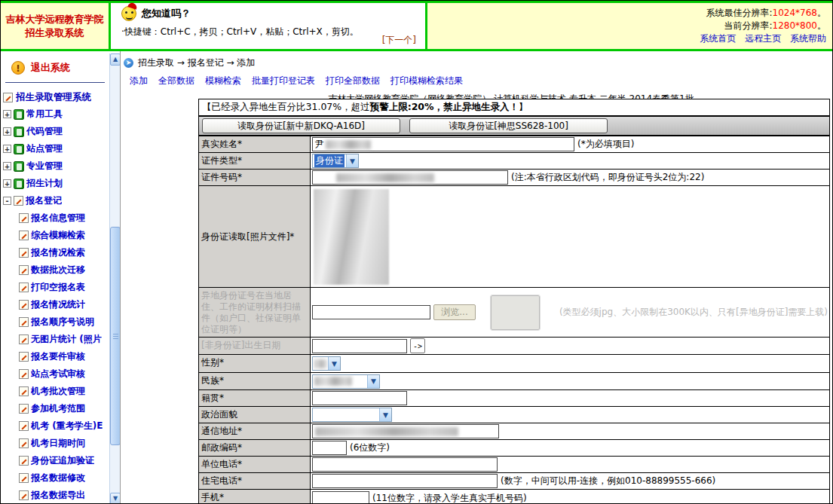 This screenshot has width=833, height=504. What do you see at coordinates (55, 443) in the screenshot?
I see `sidebar-item-pc-exam-date: 机考日期时间` at bounding box center [55, 443].